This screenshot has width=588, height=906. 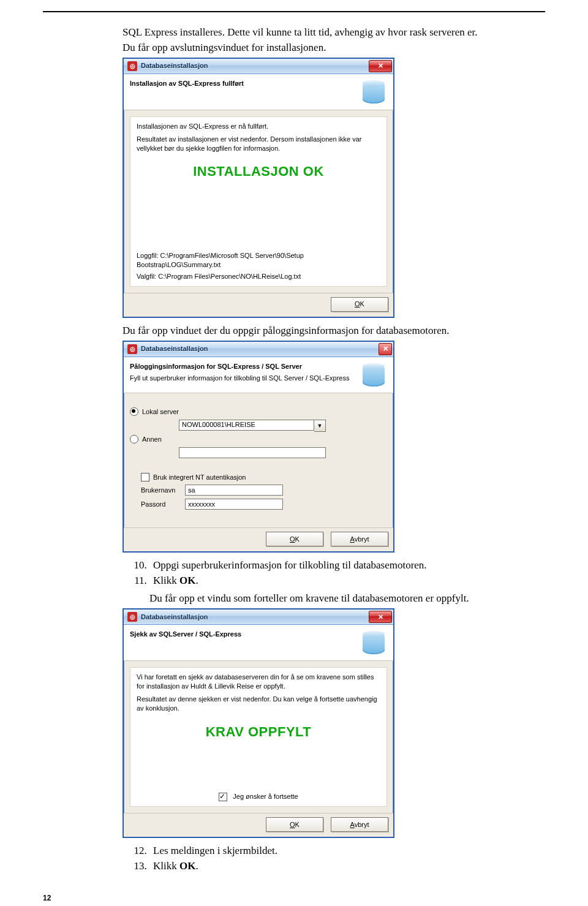 I want to click on nt-auth-checkbox, so click(x=145, y=477).